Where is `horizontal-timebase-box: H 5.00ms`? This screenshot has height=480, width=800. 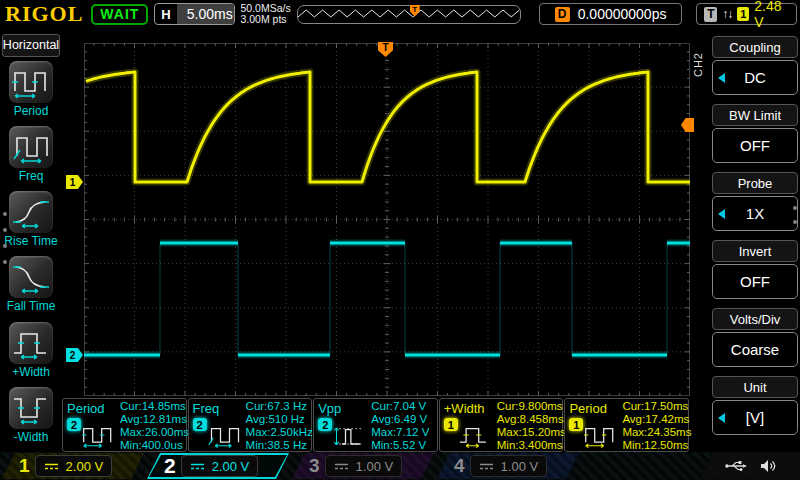
horizontal-timebase-box: H 5.00ms is located at coordinates (194, 14).